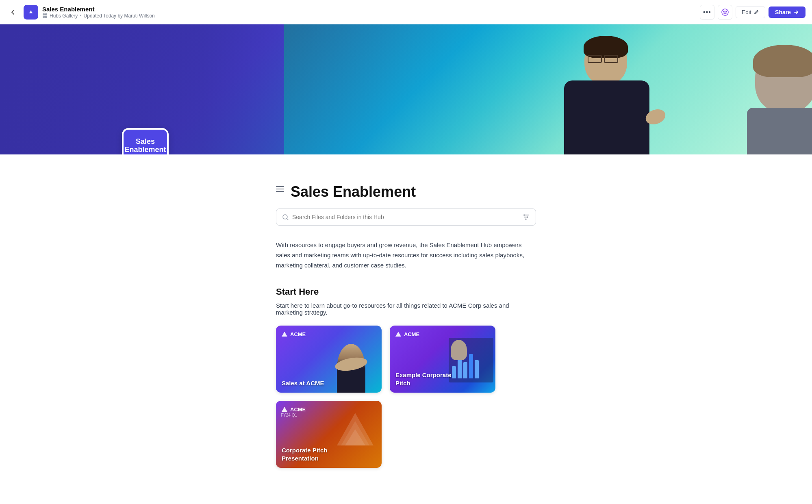 The width and height of the screenshot is (812, 504). I want to click on cards-row: ACME Sales at ACME ACME, so click(406, 397).